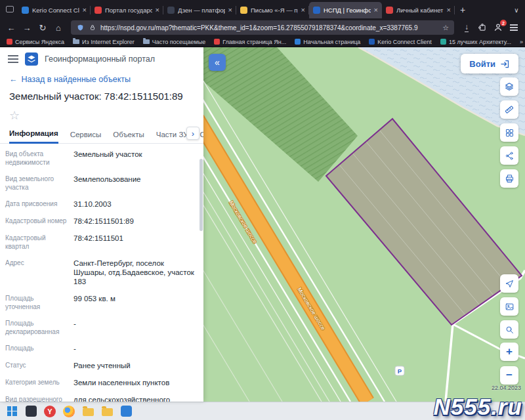 This screenshot has height=420, width=525. What do you see at coordinates (345, 10) in the screenshot?
I see `browser-tab-5-active: НСПД | Геоинформ... ×` at bounding box center [345, 10].